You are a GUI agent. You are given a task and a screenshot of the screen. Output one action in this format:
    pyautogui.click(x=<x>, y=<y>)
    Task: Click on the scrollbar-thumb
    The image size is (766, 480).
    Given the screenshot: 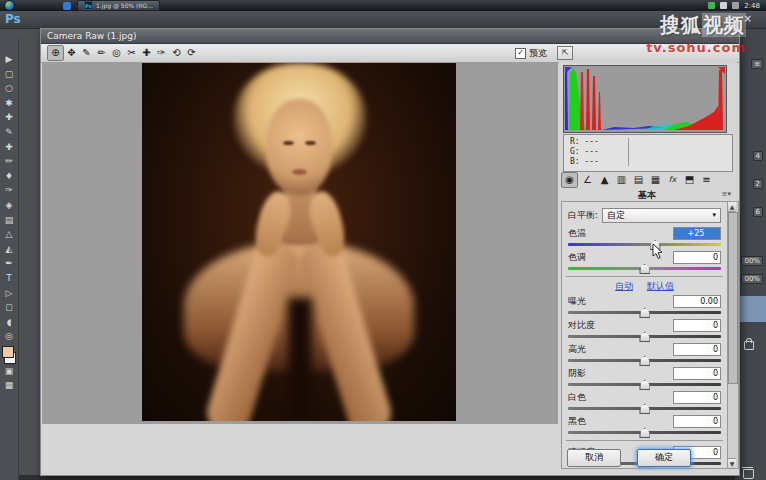 What is the action you would take?
    pyautogui.click(x=733, y=298)
    